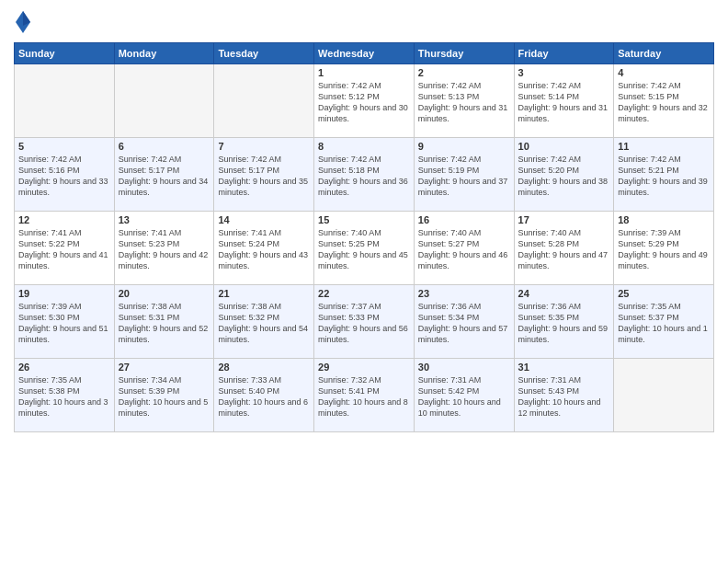 The image size is (728, 563). What do you see at coordinates (165, 397) in the screenshot?
I see `day-info: Sunrise: 7:34 AMSunset: 5:39 PMDaylight:…` at bounding box center [165, 397].